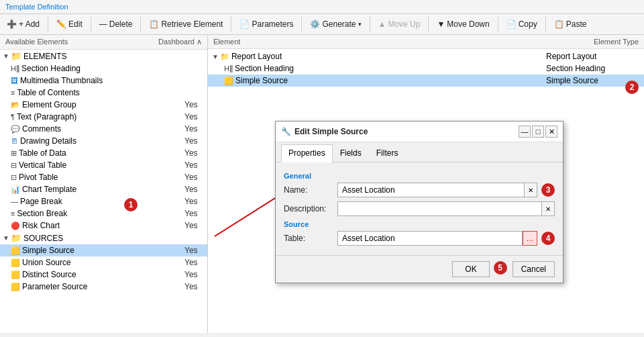 The image size is (644, 337). Describe the element at coordinates (511, 24) in the screenshot. I see `copy-icon: 📄` at that location.